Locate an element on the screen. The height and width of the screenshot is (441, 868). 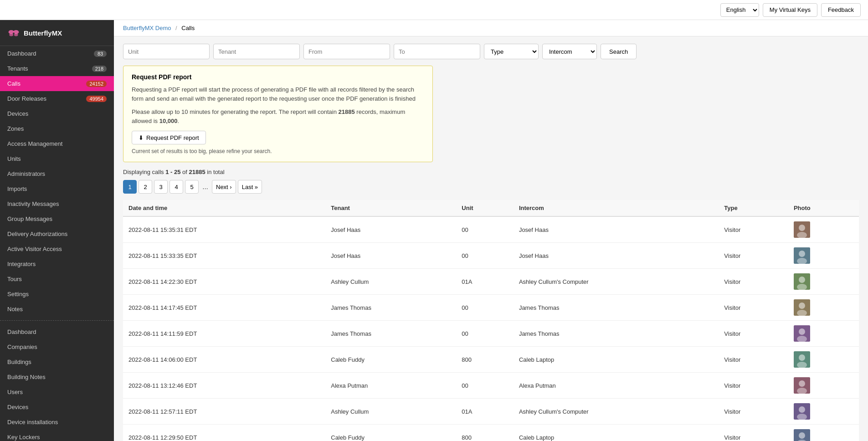
language-select: English Spanish French is located at coordinates (740, 10).